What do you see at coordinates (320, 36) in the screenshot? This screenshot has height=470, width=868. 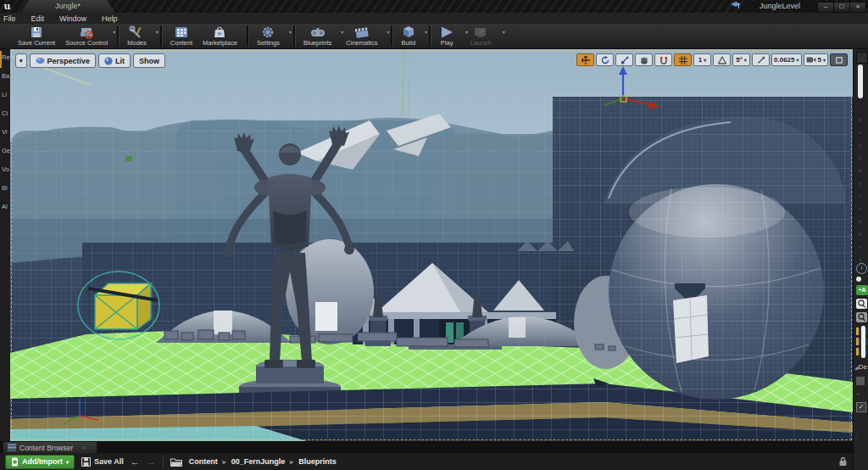 I see `blueprints-button: Blueprints ▾` at bounding box center [320, 36].